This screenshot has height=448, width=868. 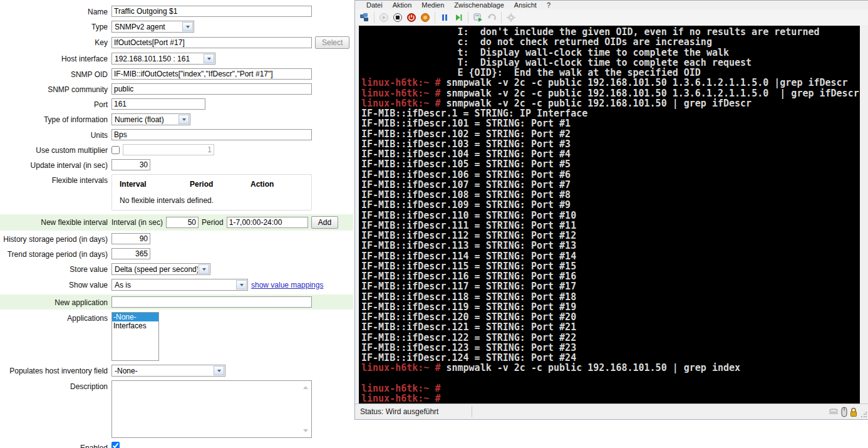 I want to click on toolbar-separator, so click(x=468, y=18).